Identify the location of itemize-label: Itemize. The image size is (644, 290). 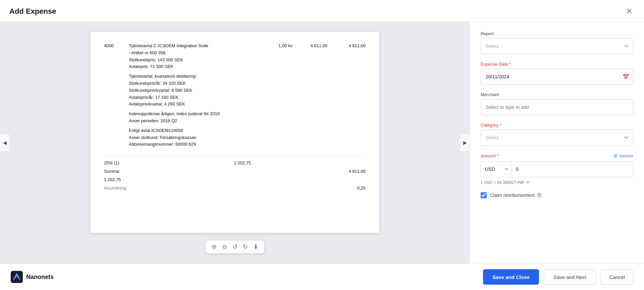
(626, 156).